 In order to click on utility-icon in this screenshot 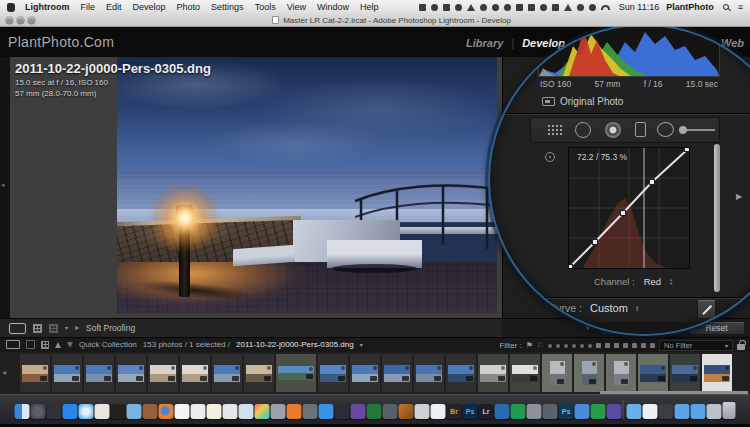, I will do `click(310, 412)`.